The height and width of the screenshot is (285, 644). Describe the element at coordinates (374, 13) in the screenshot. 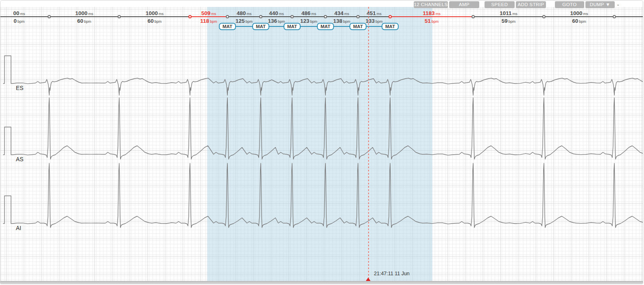

I see `interval-ms-label: 451ms` at that location.